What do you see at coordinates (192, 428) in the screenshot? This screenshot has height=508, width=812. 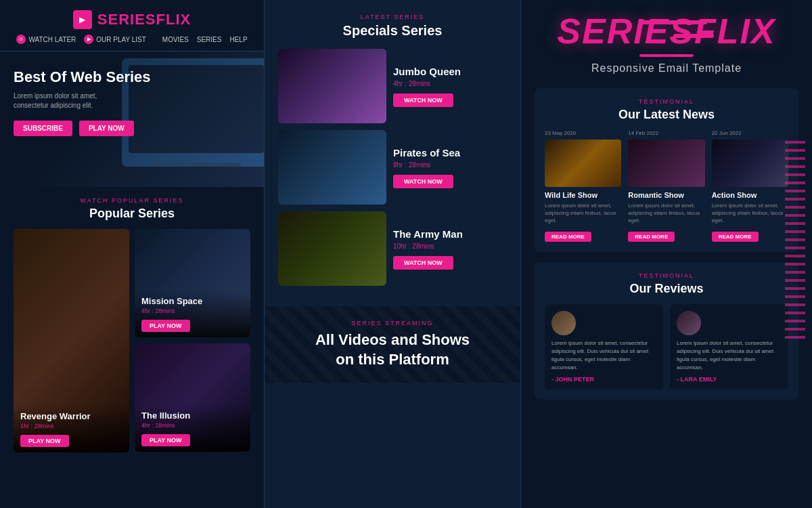 I see `card-overlay: The Illusion 4hr : 28mins PLAY NOW` at bounding box center [192, 428].